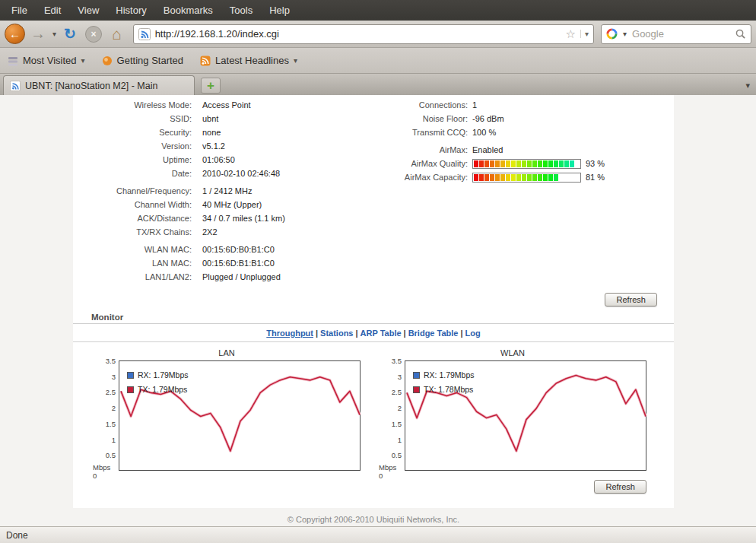  Describe the element at coordinates (513, 409) in the screenshot. I see `wlan-throughput-chart: WLAN3.532.521.510.5Mbps 0RX: 1.79MbpsTX:…` at that location.